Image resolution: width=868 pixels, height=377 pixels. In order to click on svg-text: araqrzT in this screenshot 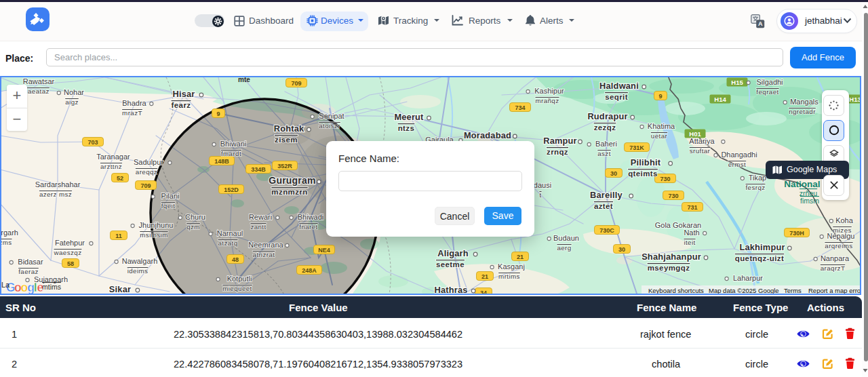, I will do `click(833, 269)`.